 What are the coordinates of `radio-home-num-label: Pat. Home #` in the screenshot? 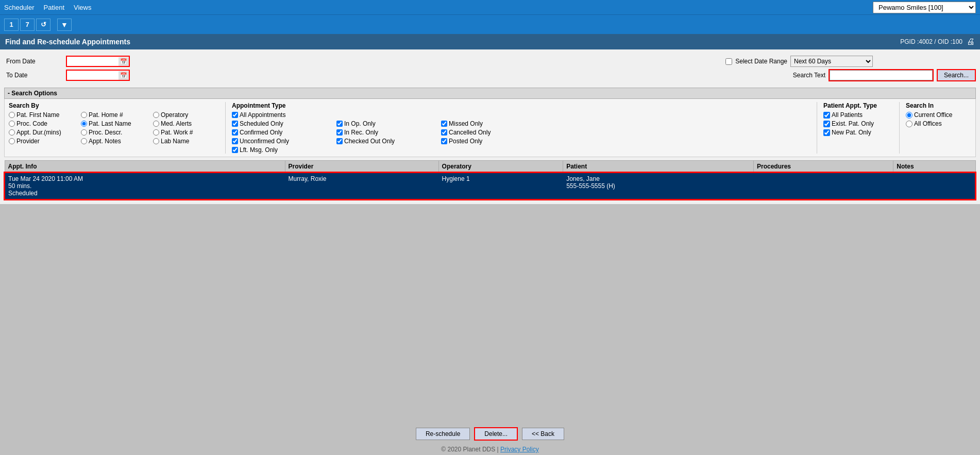 It's located at (106, 115).